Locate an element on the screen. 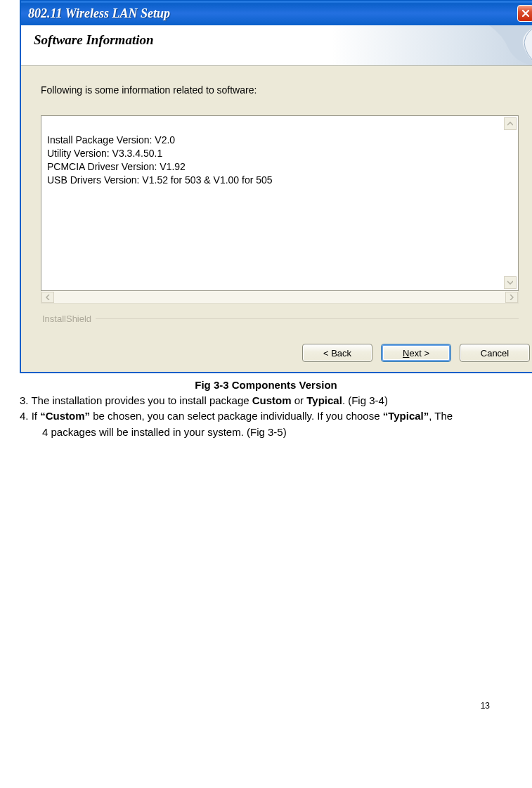 This screenshot has height=788, width=532. horizontal-scrollbar is located at coordinates (280, 297).